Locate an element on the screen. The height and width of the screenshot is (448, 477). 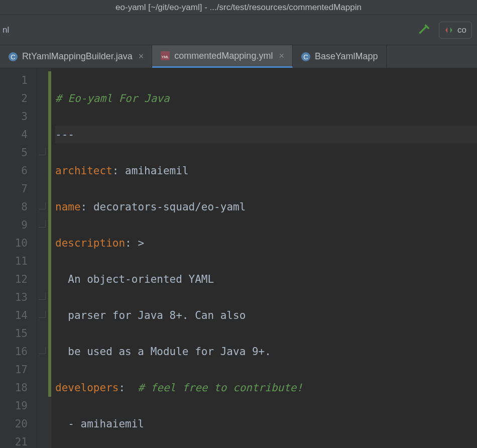
yaml-key: architect is located at coordinates (84, 171).